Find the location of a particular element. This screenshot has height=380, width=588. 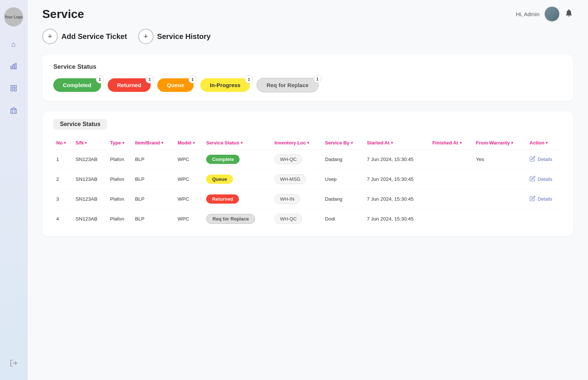

history-icon: + is located at coordinates (146, 36).